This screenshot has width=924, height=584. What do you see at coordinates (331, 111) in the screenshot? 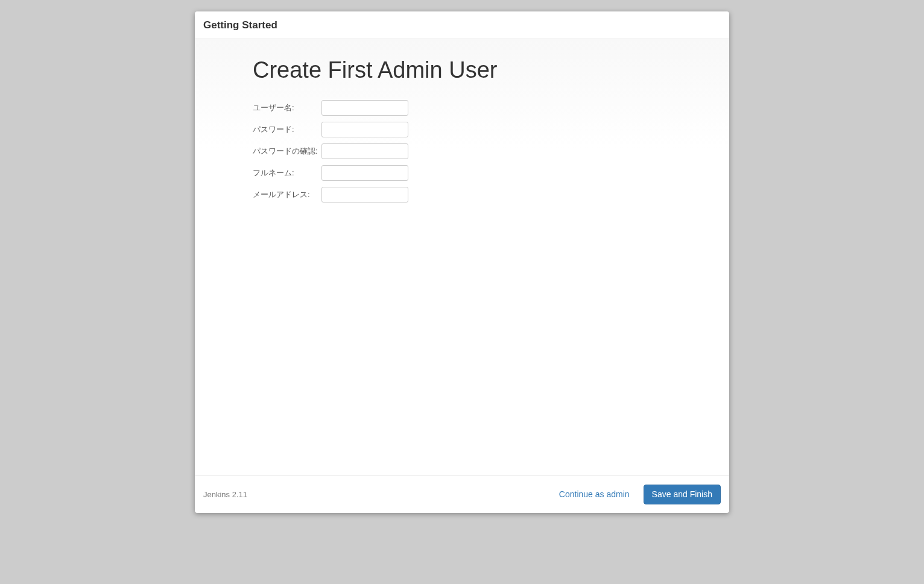
I see `form-row-username: ユーザー名:` at bounding box center [331, 111].